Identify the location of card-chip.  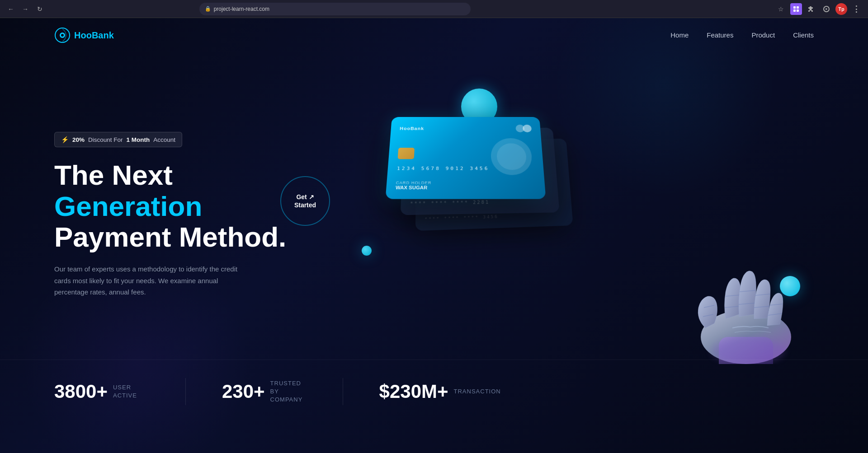
(406, 154).